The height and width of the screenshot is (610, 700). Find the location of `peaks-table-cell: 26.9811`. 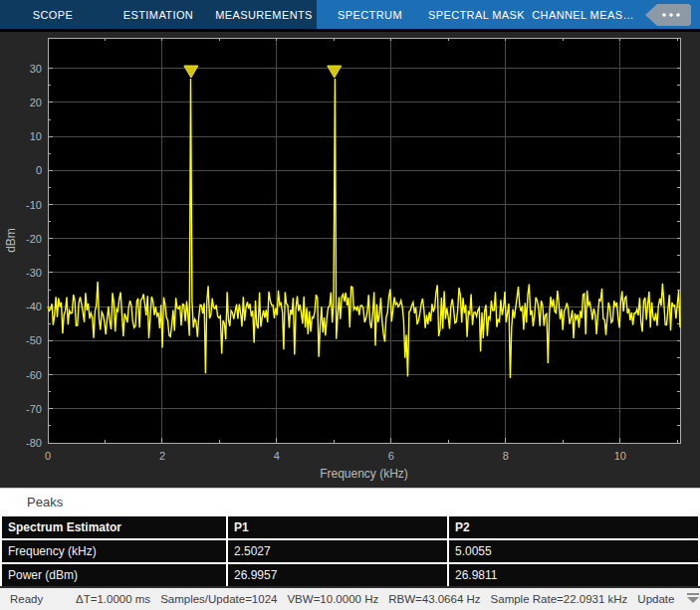

peaks-table-cell: 26.9811 is located at coordinates (574, 575).